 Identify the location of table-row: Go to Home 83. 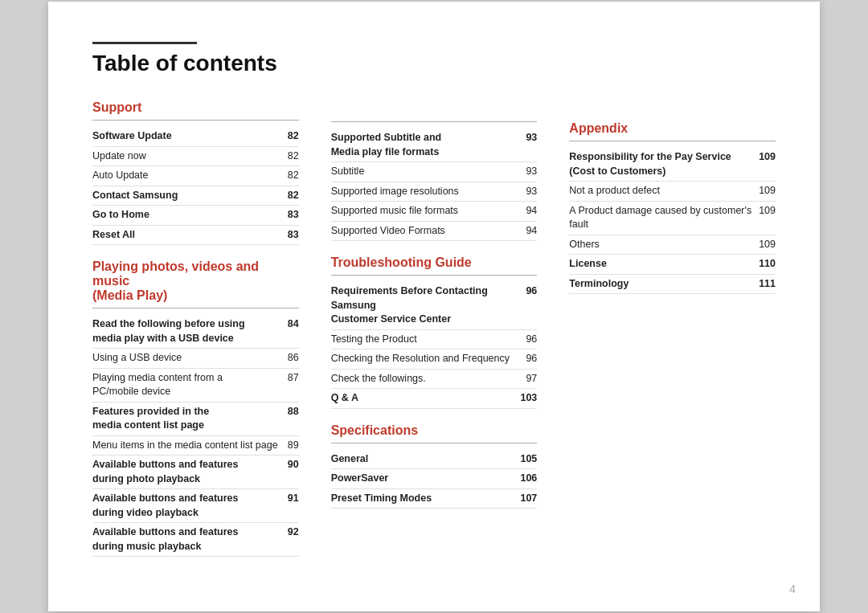
(196, 215).